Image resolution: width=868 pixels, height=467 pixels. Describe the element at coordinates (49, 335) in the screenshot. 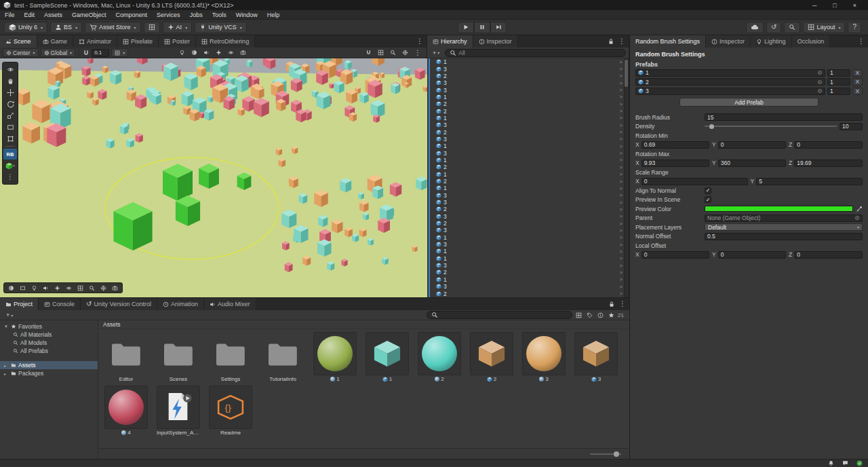

I see `favorite-item-all-materials: All Materials` at that location.